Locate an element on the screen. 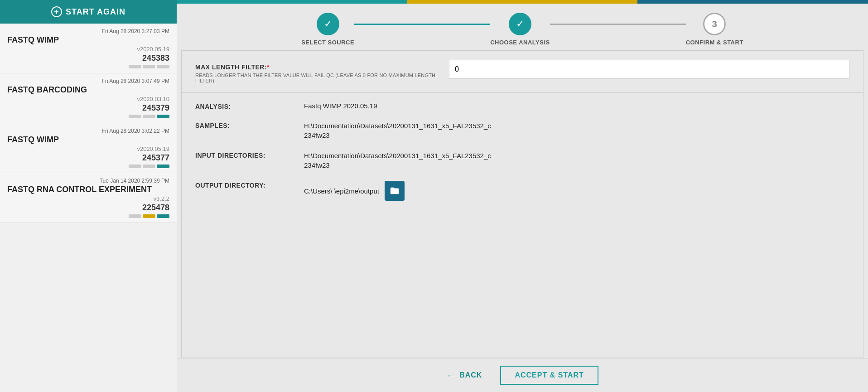 The image size is (868, 392). sidebar-item: Fri Aug 28 2020 3:07:49 PM FASTQ BARCODI… is located at coordinates (88, 98).